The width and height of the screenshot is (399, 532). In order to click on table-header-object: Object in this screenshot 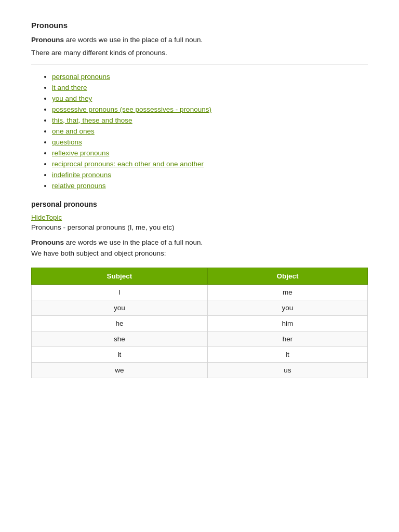, I will do `click(288, 276)`.